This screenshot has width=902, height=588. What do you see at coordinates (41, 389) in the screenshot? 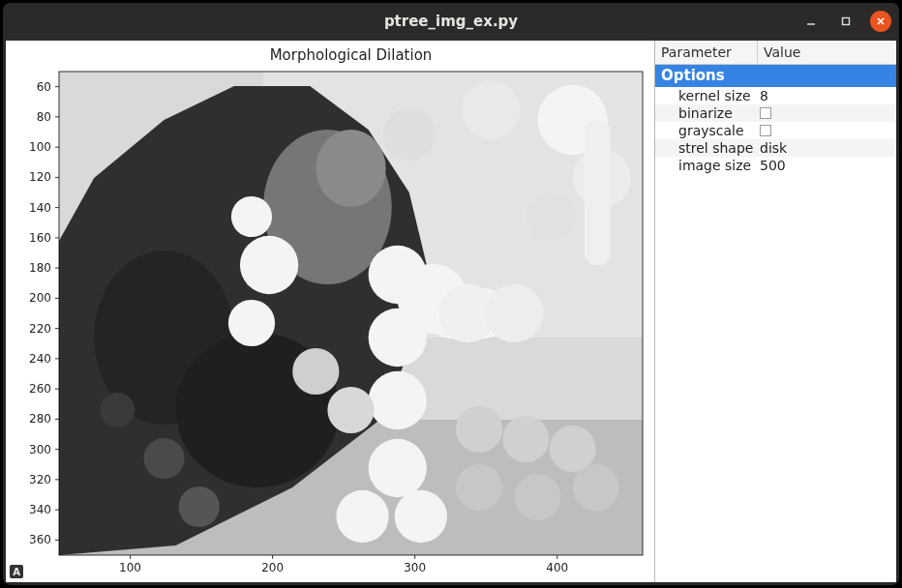
I see `y-tick-label: 260` at bounding box center [41, 389].